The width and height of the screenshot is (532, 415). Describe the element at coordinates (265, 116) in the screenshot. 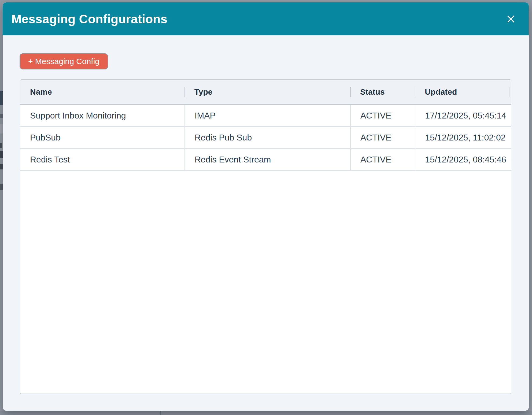

I see `table-row: Support Inbox MonitoringIMAPACTIVE17/12/…` at that location.